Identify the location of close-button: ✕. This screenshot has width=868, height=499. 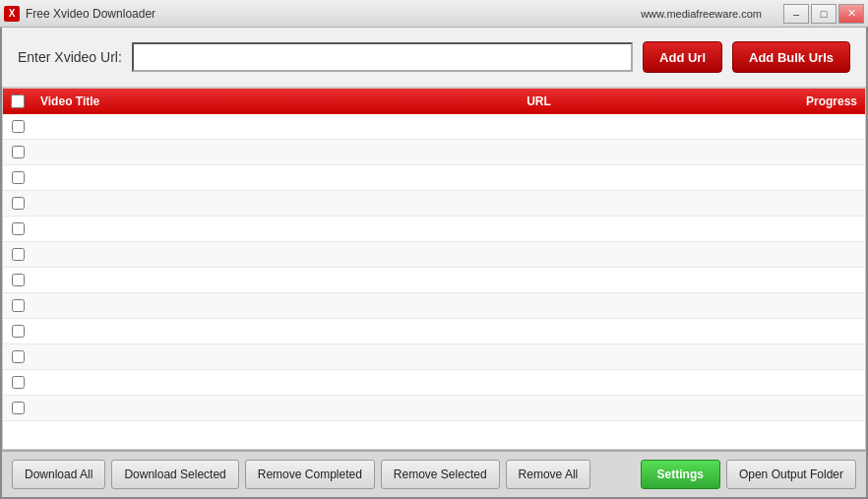
(851, 14).